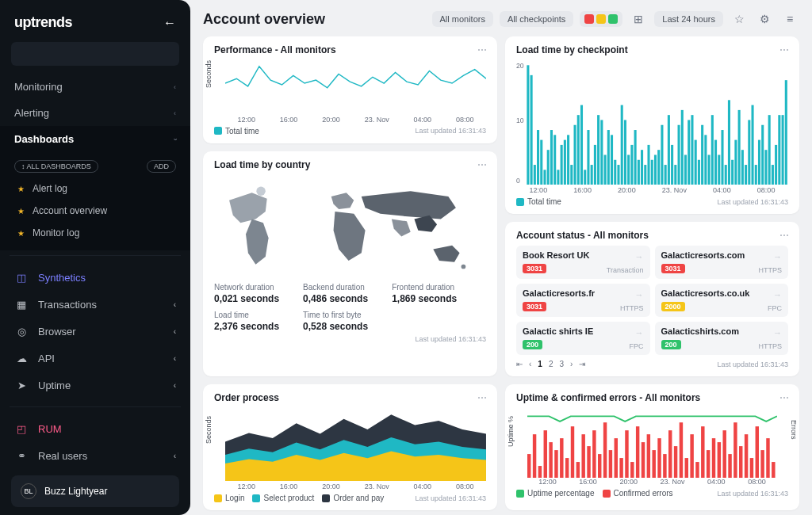 This screenshot has height=515, width=812. Describe the element at coordinates (95, 385) in the screenshot. I see `nav-uptime: ➤Uptime‹` at that location.